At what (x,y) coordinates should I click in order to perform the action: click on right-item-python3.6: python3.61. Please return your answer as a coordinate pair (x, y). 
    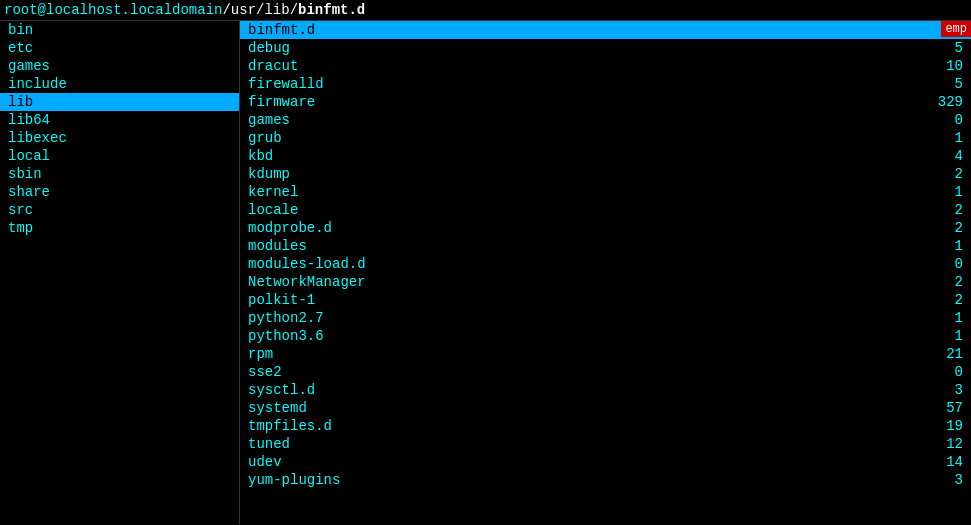
    Looking at the image, I should click on (606, 336).